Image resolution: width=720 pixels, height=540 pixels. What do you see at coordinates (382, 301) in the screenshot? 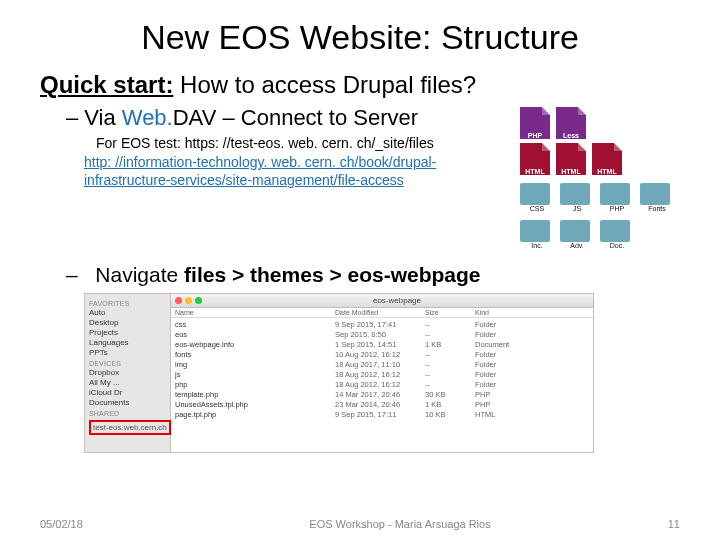
I see `finder-titlebar: eos-webpage` at bounding box center [382, 301].